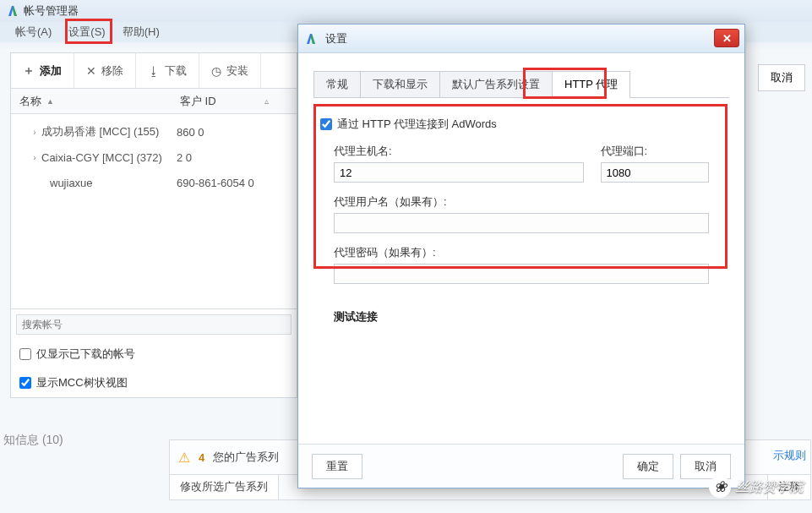  Describe the element at coordinates (459, 151) in the screenshot. I see `proxy-host-label: 代理主机名:` at that location.